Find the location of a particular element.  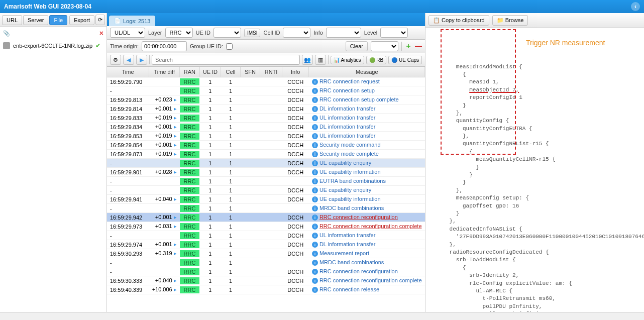

table-row: 16:59:29.790RRC11CCCHiRRC connection req… is located at coordinates (266, 82).